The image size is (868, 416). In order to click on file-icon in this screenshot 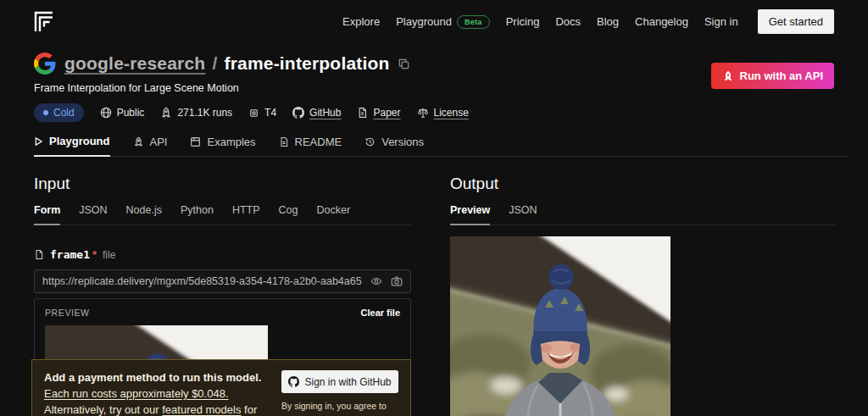, I will do `click(39, 254)`.